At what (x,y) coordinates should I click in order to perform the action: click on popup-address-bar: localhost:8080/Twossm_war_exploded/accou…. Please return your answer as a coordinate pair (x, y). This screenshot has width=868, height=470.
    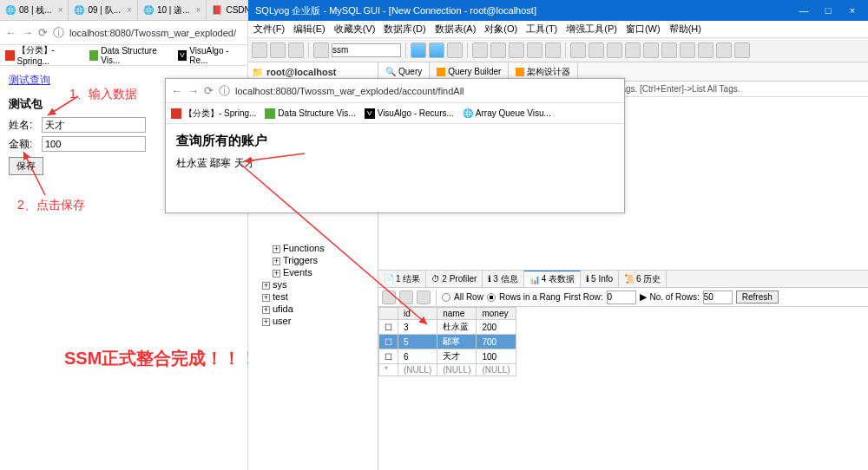
    Looking at the image, I should click on (427, 91).